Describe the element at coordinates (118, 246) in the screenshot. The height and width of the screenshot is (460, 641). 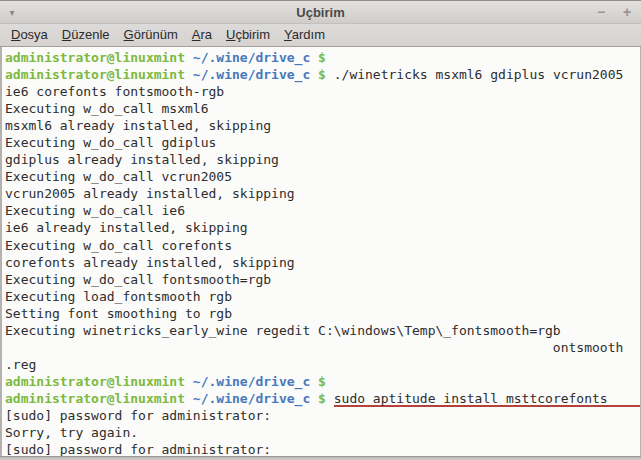
I see `terminal-text: Executing w_do_call corefonts` at that location.